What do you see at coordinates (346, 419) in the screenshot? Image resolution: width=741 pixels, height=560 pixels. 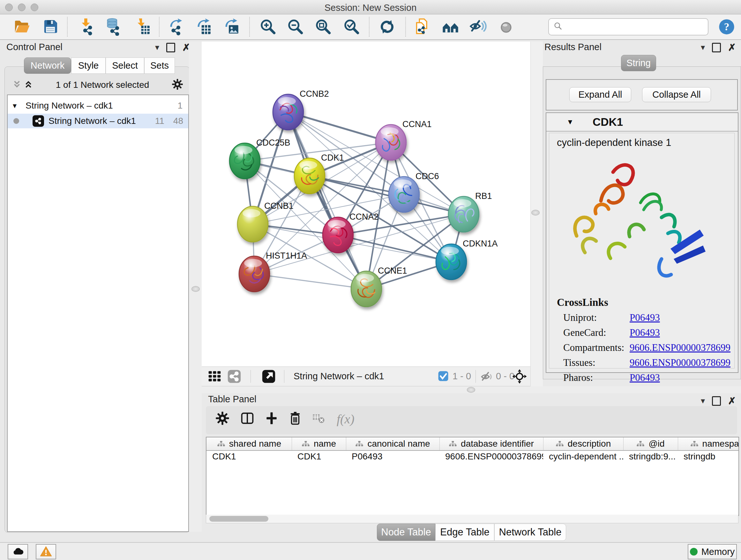 I see `function-icon: f(x)` at bounding box center [346, 419].